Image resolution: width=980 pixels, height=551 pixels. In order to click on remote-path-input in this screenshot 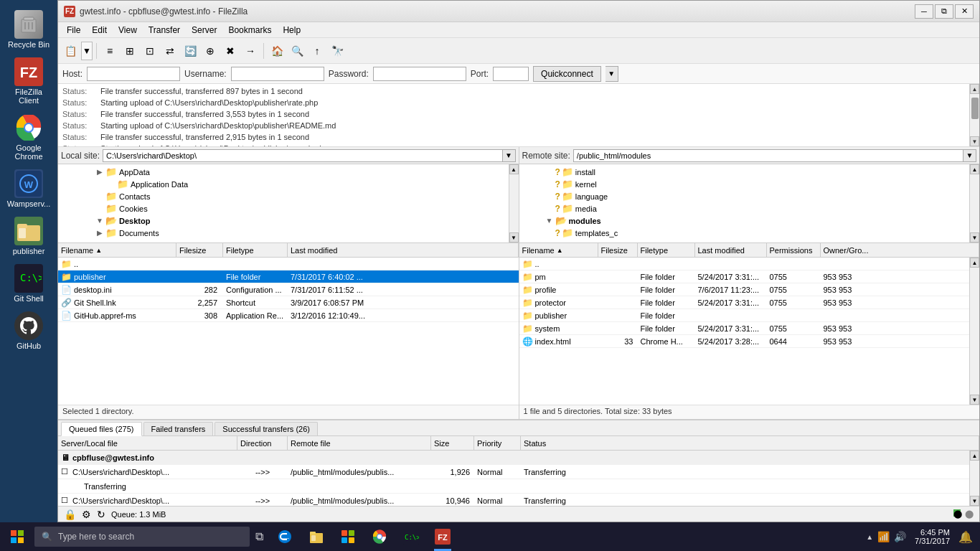, I will do `click(768, 156)`.